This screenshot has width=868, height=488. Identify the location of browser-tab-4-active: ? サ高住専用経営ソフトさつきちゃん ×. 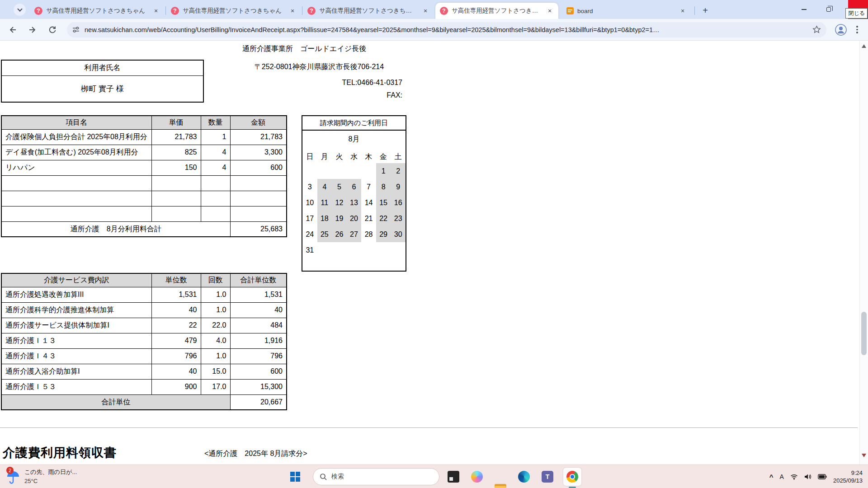
(497, 11).